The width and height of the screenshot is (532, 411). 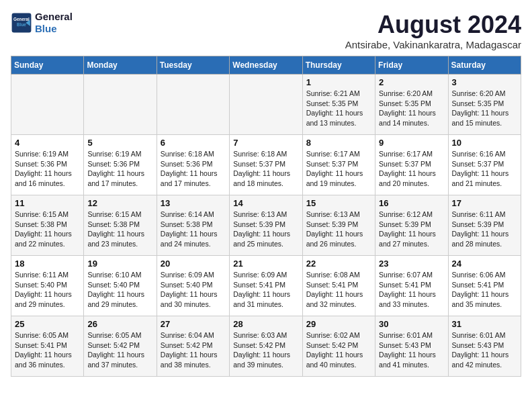 What do you see at coordinates (120, 347) in the screenshot?
I see `calendar-cell: 26Sunrise: 6:05 AM Sunset: 5:42 PM Dayli…` at bounding box center [120, 347].